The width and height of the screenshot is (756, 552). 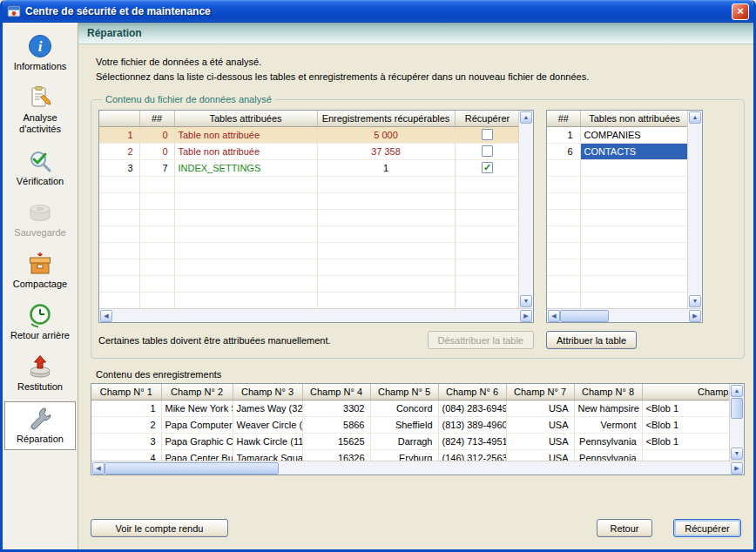 What do you see at coordinates (336, 392) in the screenshot?
I see `column-header: Champ N° 4` at bounding box center [336, 392].